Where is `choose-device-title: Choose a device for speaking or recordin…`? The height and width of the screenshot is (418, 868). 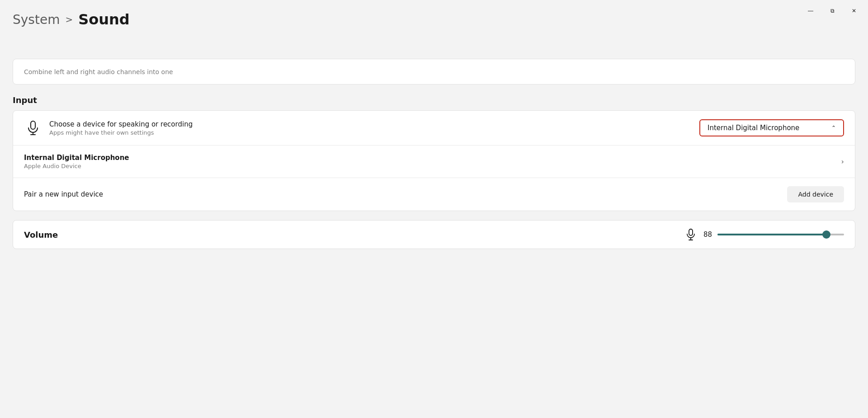
choose-device-title: Choose a device for speaking or recordin… is located at coordinates (374, 124).